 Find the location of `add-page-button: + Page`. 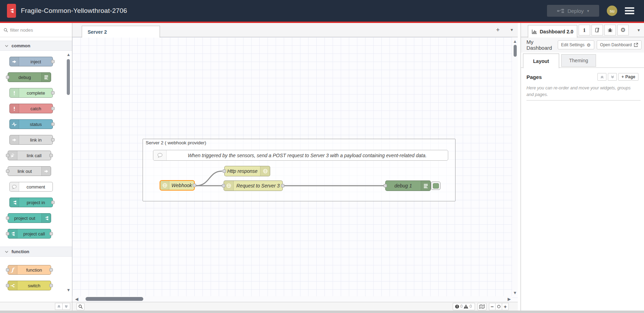

add-page-button: + Page is located at coordinates (628, 77).